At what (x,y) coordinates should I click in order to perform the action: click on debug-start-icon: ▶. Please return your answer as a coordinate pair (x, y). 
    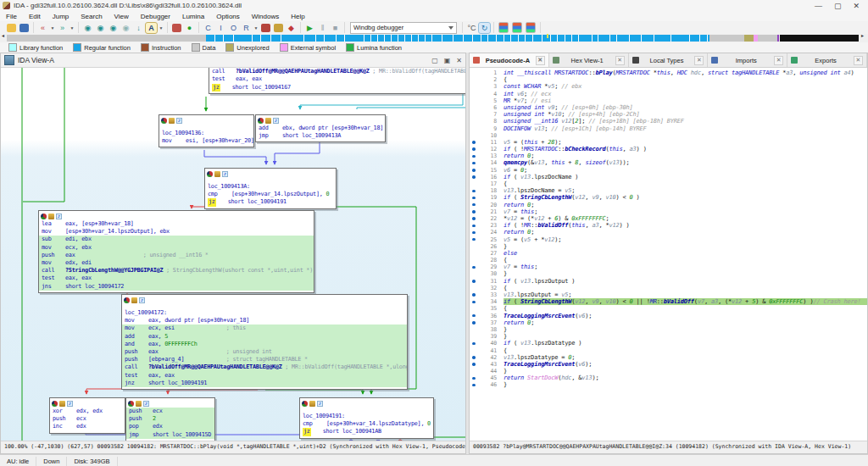
    Looking at the image, I should click on (310, 28).